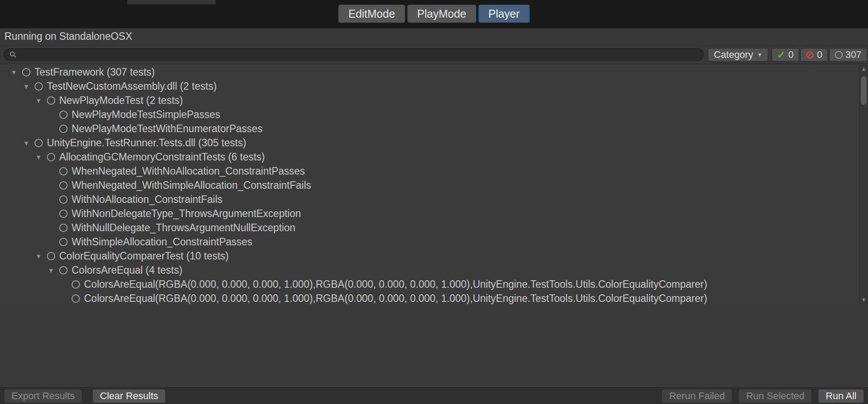 Image resolution: width=868 pixels, height=404 pixels. I want to click on category-label: Category, so click(734, 55).